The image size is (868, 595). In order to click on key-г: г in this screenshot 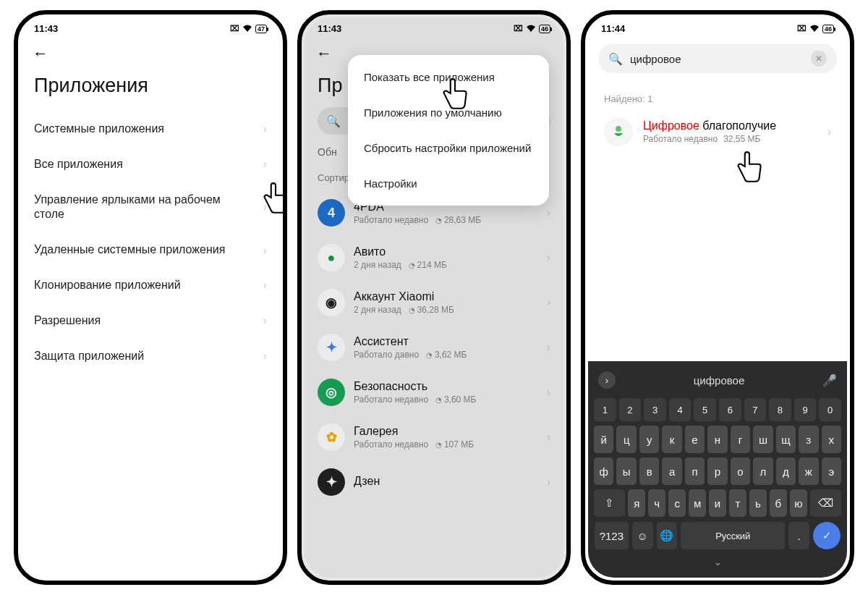, I will do `click(741, 439)`.